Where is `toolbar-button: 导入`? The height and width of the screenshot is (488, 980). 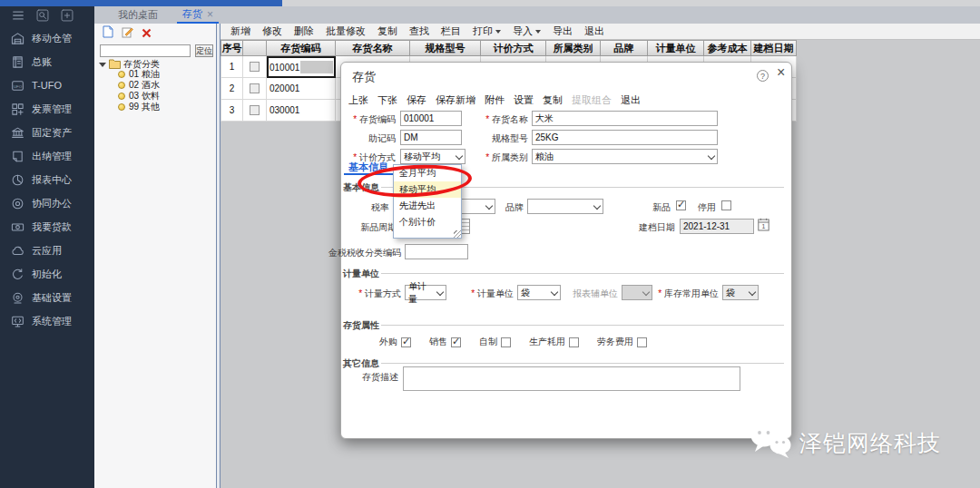
toolbar-button: 导入 is located at coordinates (526, 31).